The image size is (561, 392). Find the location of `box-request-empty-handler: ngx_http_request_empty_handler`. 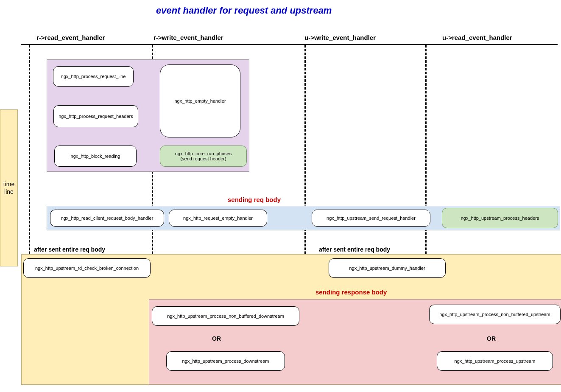

box-request-empty-handler: ngx_http_request_empty_handler is located at coordinates (218, 218).